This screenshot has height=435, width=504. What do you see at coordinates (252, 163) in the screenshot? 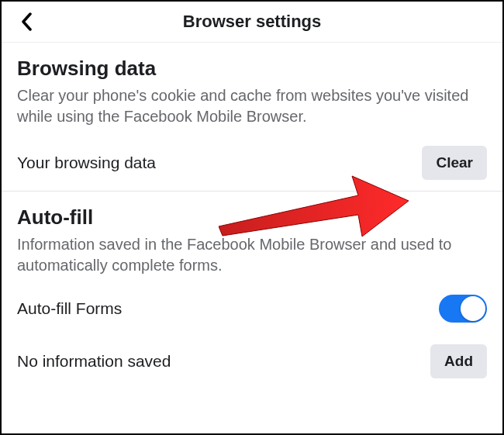
I see `browsing-data-row: Your browsing data Clear` at bounding box center [252, 163].